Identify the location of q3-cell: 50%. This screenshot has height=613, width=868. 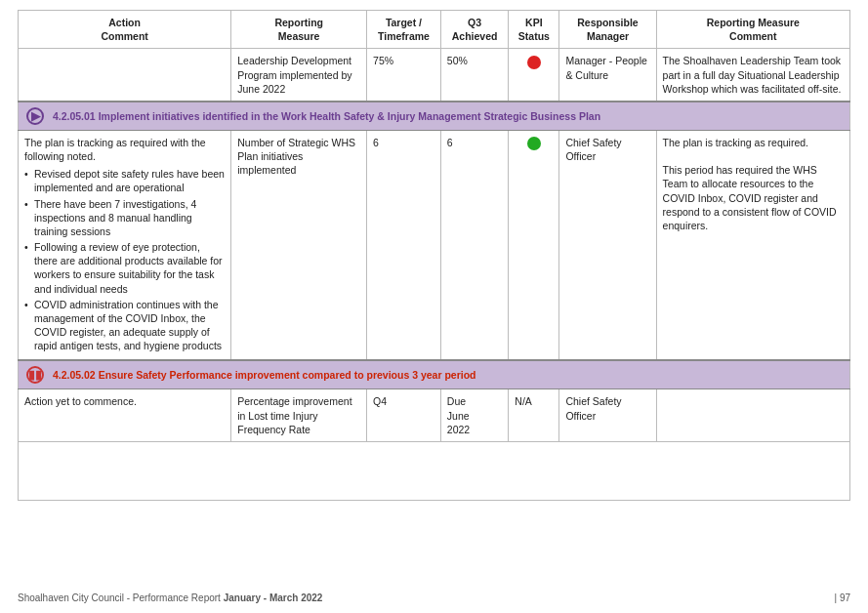
(475, 75).